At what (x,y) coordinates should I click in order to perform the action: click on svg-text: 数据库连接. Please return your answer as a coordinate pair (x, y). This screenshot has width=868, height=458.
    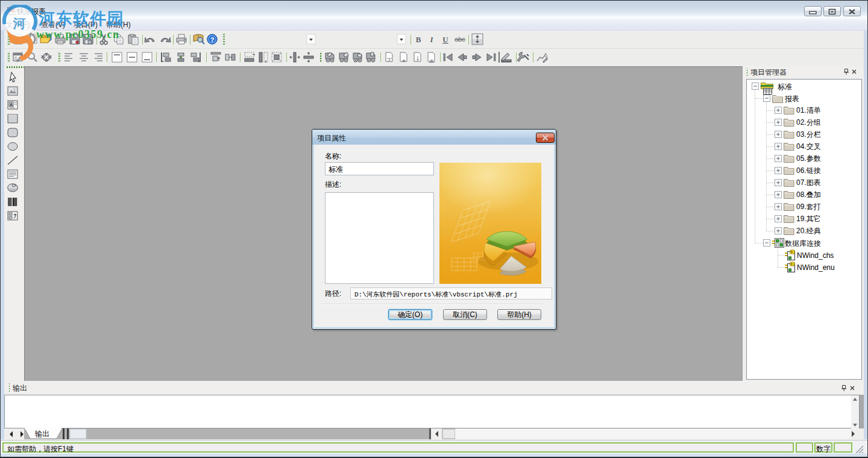
    Looking at the image, I should click on (803, 243).